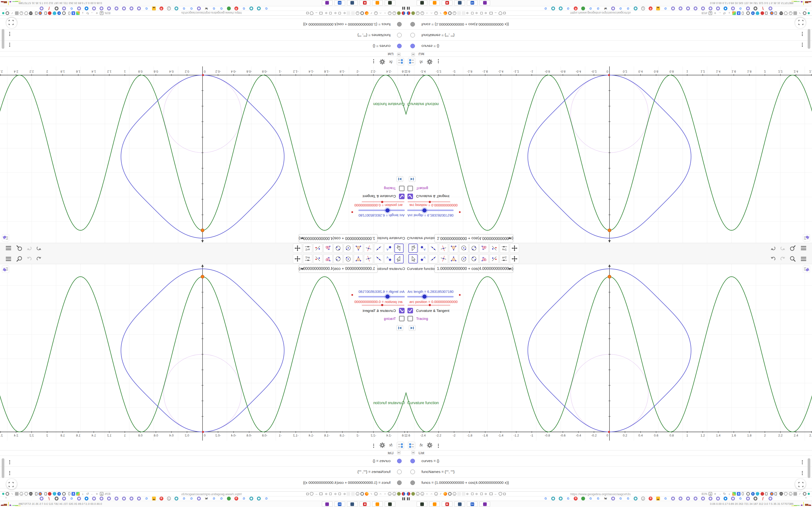  What do you see at coordinates (806, 498) in the screenshot?
I see `tab-scroll-caret-icon: ^` at bounding box center [806, 498].